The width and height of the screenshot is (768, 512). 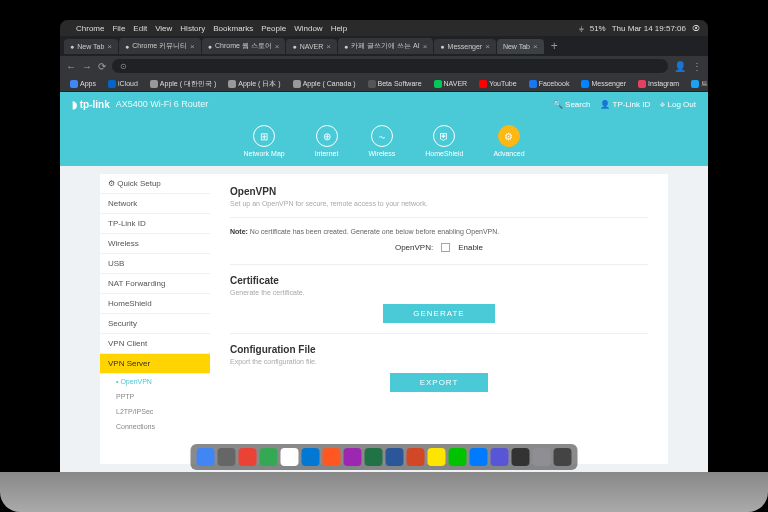 What do you see at coordinates (563, 457) in the screenshot?
I see `dock-trash-icon` at bounding box center [563, 457].